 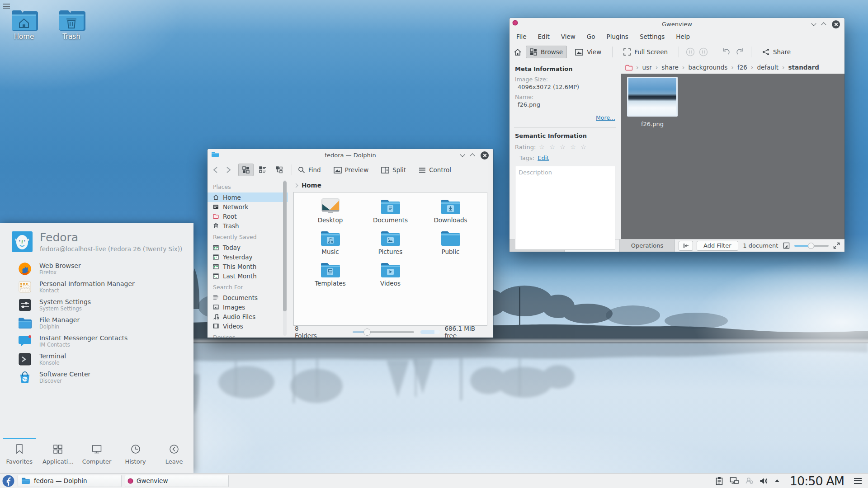 What do you see at coordinates (97, 323) in the screenshot?
I see `app-item-dolphin: File Manager Dolphin` at bounding box center [97, 323].